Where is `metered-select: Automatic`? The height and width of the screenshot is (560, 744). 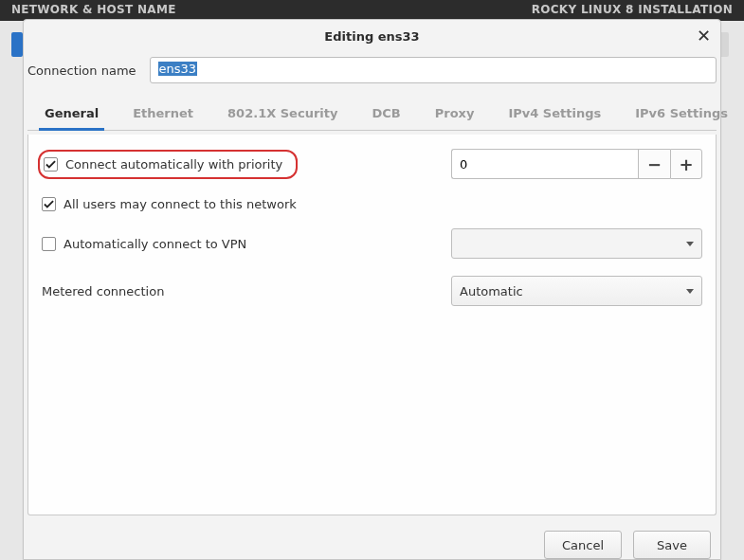
metered-select: Automatic is located at coordinates (576, 291).